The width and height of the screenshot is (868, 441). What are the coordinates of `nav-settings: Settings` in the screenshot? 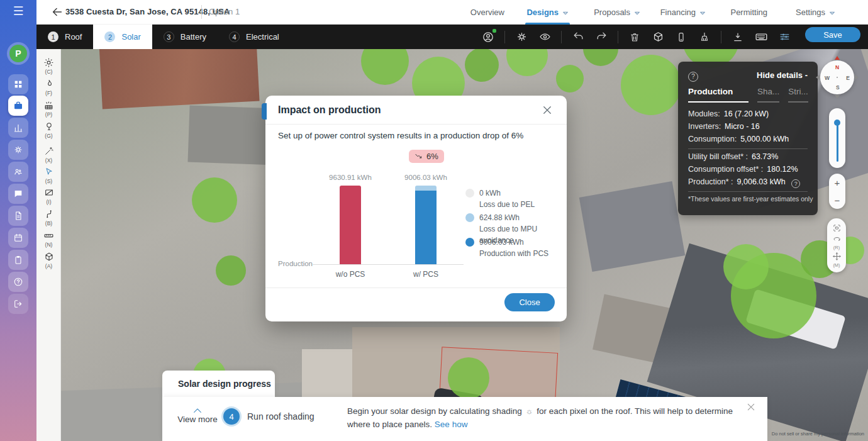 It's located at (815, 13).